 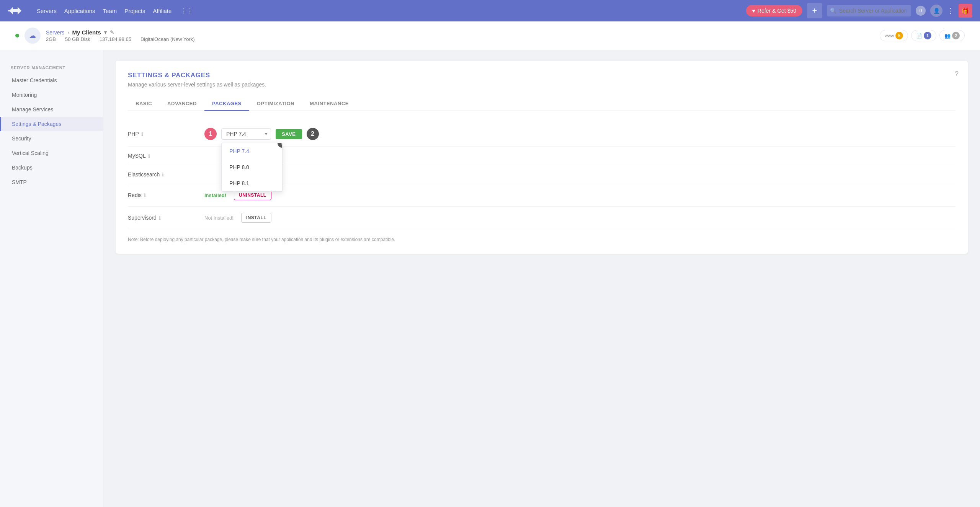 What do you see at coordinates (951, 11) in the screenshot?
I see `more-options-icon: ⋮` at bounding box center [951, 11].